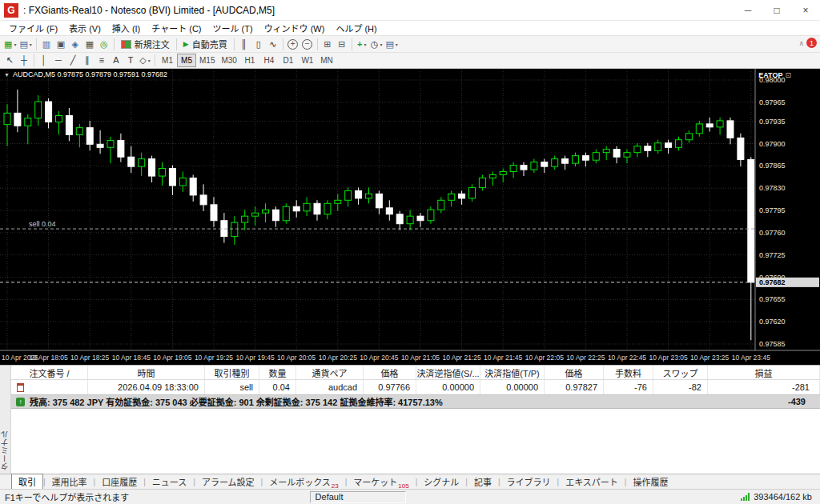 The width and height of the screenshot is (820, 504). What do you see at coordinates (293, 45) in the screenshot?
I see `zoom-in-icon: +` at bounding box center [293, 45].